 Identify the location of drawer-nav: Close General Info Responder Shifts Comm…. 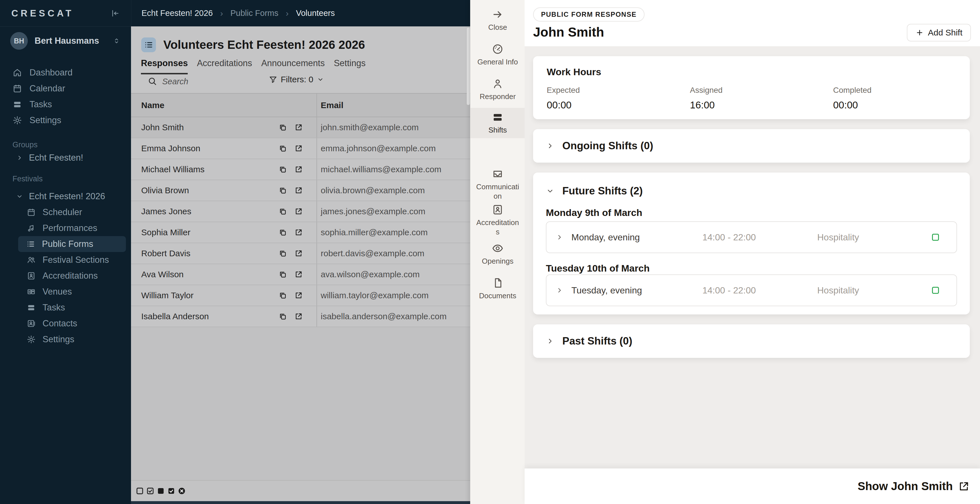
(498, 252).